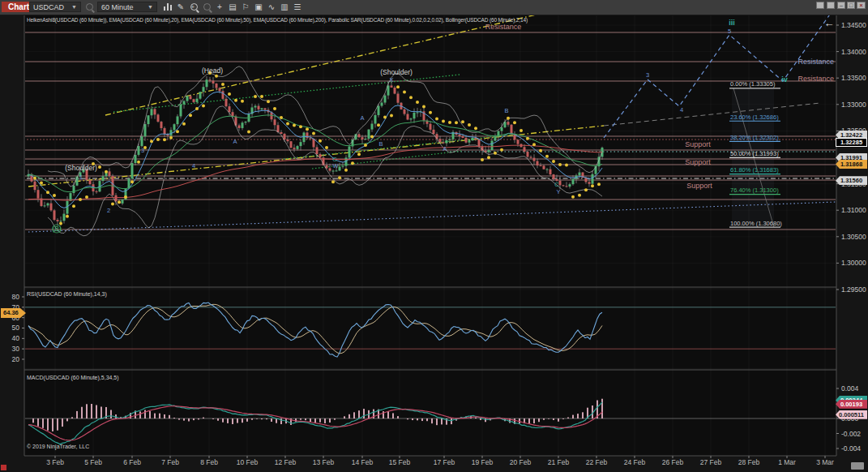 The height and width of the screenshot is (472, 868). What do you see at coordinates (132, 462) in the screenshot?
I see `svg-text: 6 Feb` at bounding box center [132, 462].